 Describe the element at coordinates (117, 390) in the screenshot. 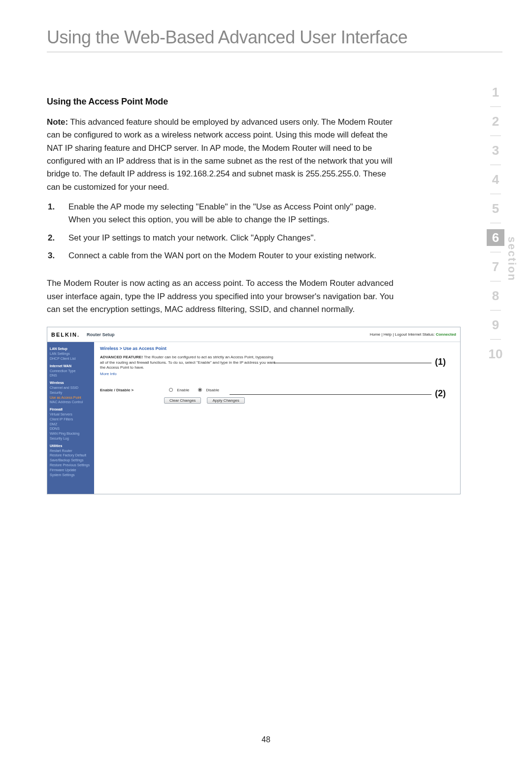

I see `enable-disable-label: Enable / Disable >` at that location.